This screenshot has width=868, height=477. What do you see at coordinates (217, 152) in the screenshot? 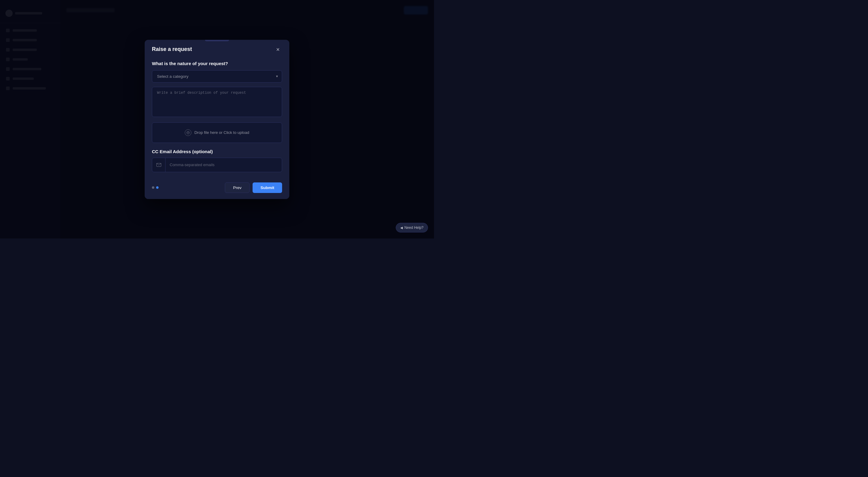
I see `cc-section-title: CC Email Address (optional)` at bounding box center [217, 152].